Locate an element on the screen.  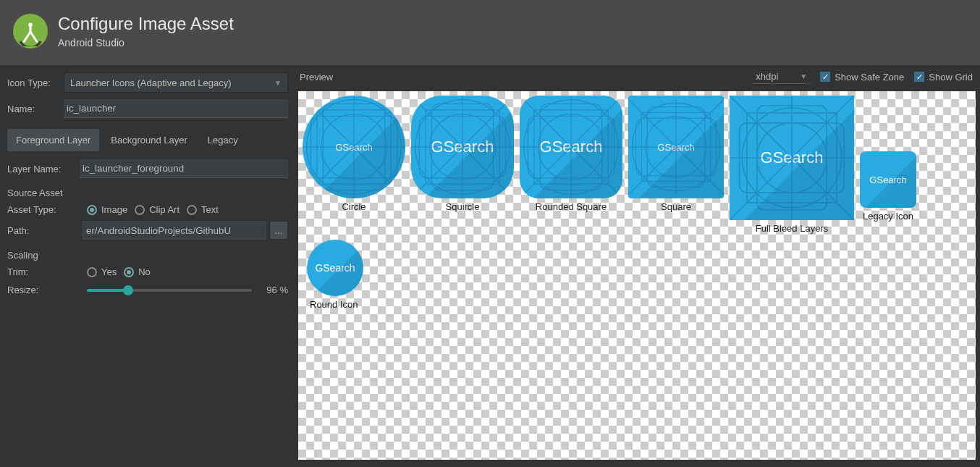
header: Configure Image Asset Android Studio is located at coordinates (490, 33).